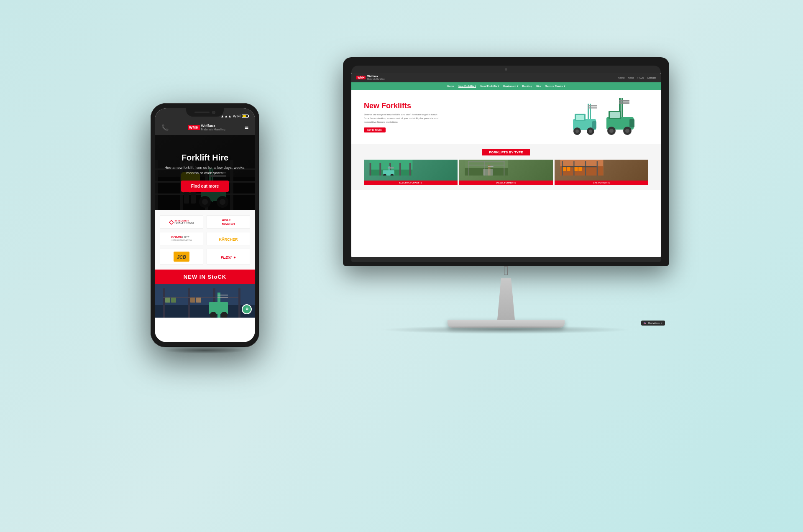  What do you see at coordinates (205, 240) in the screenshot?
I see `mobile-brands-section: ◇ MITSUBISHI FORKLIFT TRUCKS AISLE` at bounding box center [205, 240].